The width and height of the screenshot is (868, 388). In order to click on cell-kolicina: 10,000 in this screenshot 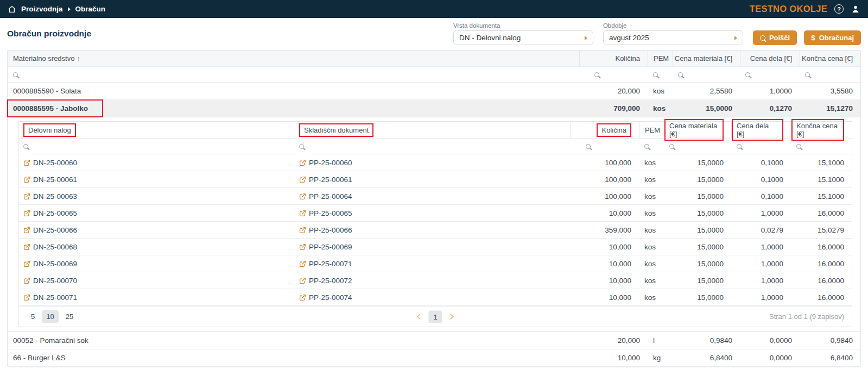, I will do `click(610, 247)`.